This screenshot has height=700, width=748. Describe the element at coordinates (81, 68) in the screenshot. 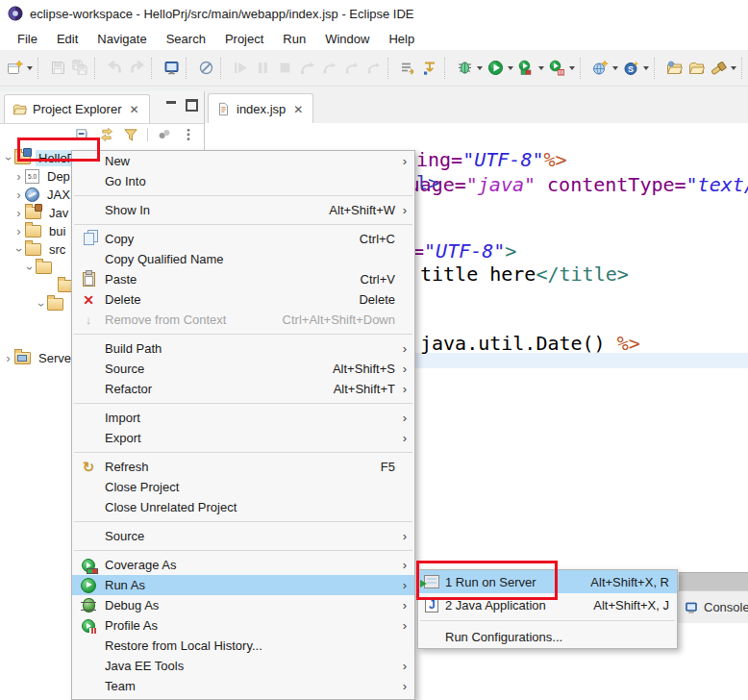

I see `save-all-icon` at that location.